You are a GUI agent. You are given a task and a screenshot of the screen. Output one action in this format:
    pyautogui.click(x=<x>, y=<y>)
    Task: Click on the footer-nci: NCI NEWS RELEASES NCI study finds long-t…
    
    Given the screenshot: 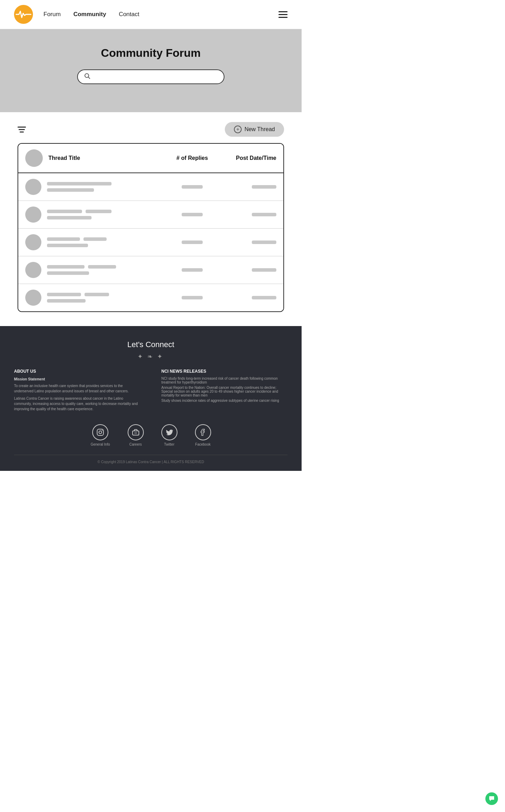 What is the action you would take?
    pyautogui.click(x=224, y=391)
    